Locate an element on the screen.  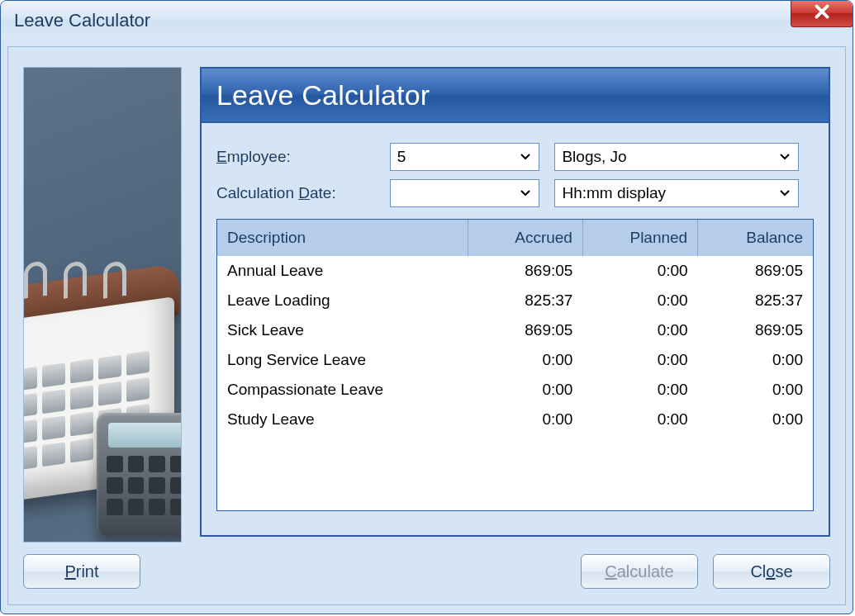
col-balance: Balance is located at coordinates (755, 238).